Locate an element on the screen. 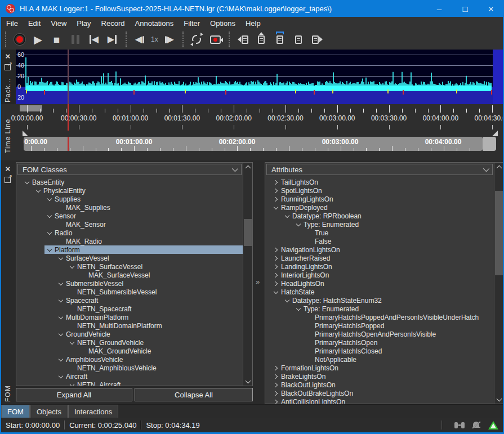 The image size is (504, 434). tree-item-true: True is located at coordinates (399, 233).